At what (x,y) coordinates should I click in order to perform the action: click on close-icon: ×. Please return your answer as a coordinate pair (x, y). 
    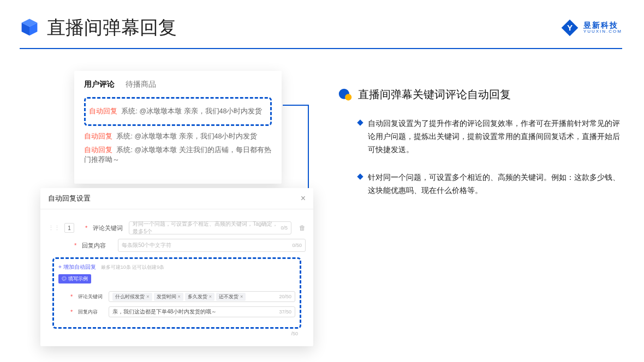
    Looking at the image, I should click on (303, 198).